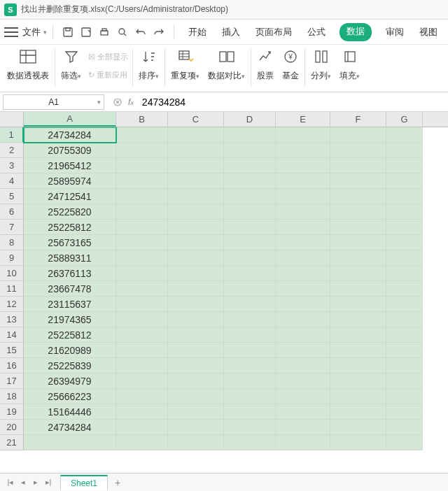  Describe the element at coordinates (11, 32) in the screenshot. I see `menu-icon` at that location.